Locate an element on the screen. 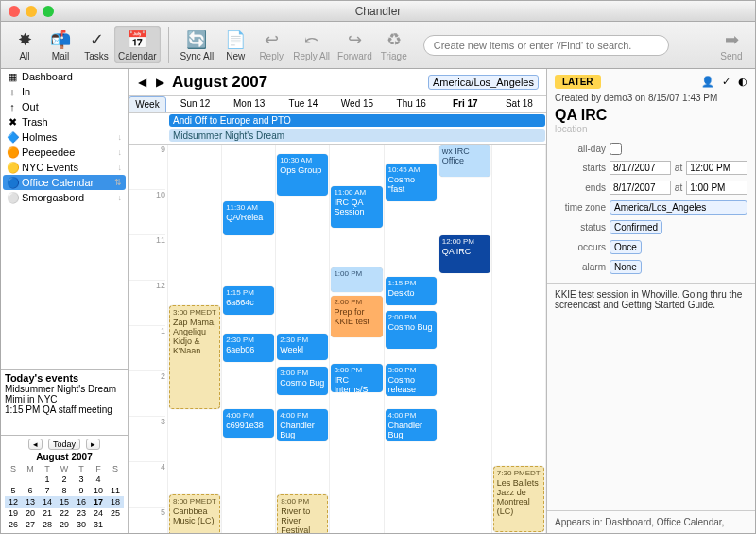  person-icon: 👤 is located at coordinates (708, 81).